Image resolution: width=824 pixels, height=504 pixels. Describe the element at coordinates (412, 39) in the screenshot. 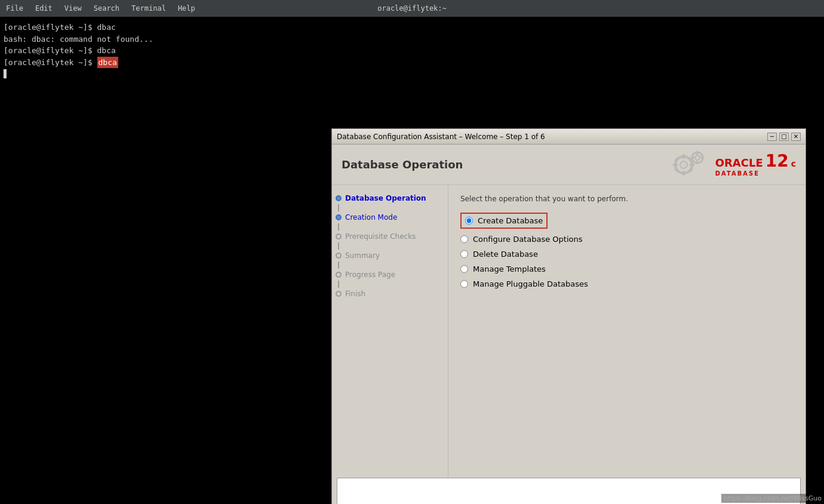

I see `terminal-line-2: bash: dbac: command not found...` at that location.